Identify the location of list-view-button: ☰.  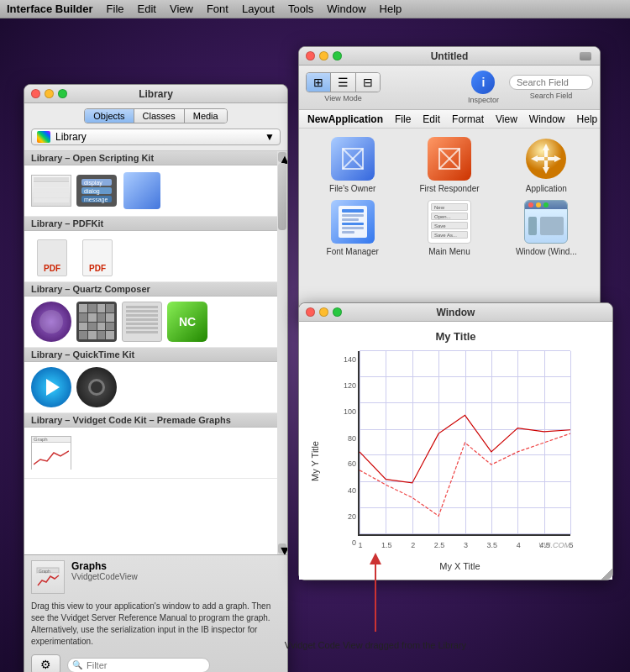
(344, 82).